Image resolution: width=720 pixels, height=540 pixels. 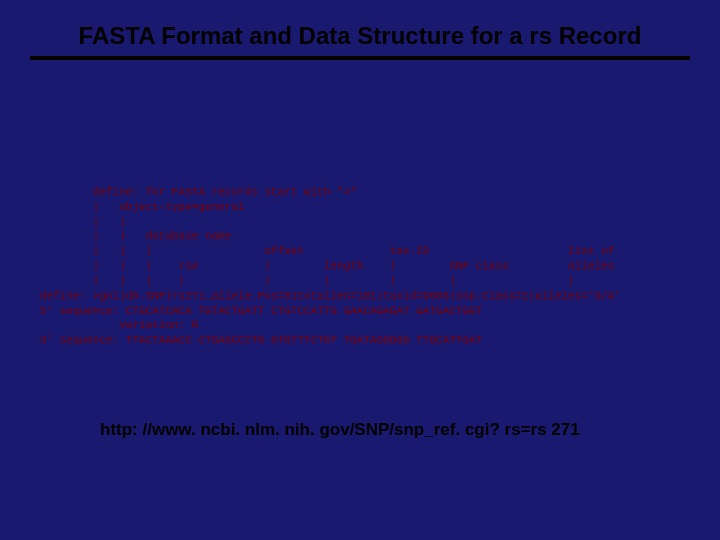 What do you see at coordinates (142, 207) in the screenshot?
I see `code-line: | object-type=general` at bounding box center [142, 207].